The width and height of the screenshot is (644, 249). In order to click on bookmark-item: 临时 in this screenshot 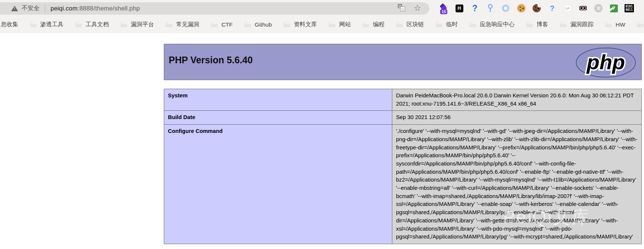, I will do `click(447, 25)`.